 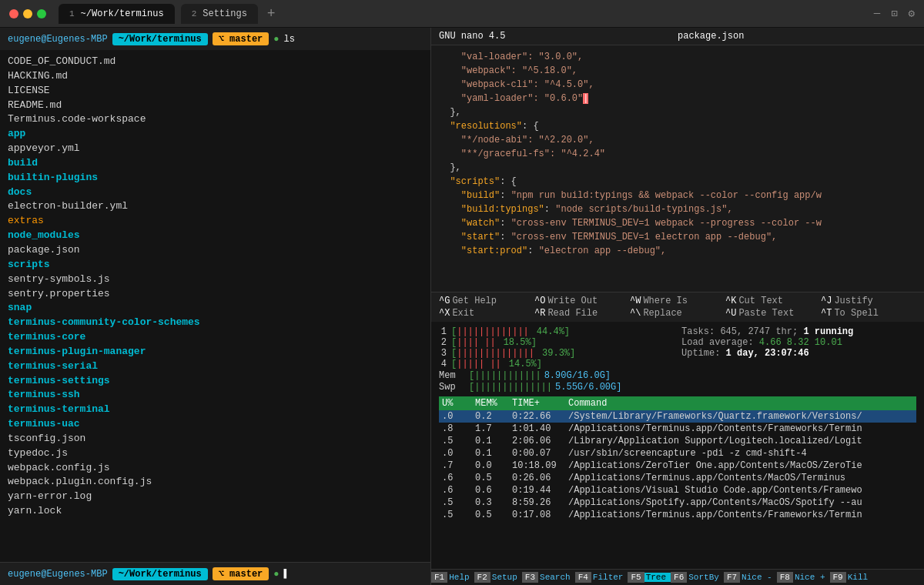 What do you see at coordinates (42, 14) in the screenshot?
I see `maximize-button` at bounding box center [42, 14].